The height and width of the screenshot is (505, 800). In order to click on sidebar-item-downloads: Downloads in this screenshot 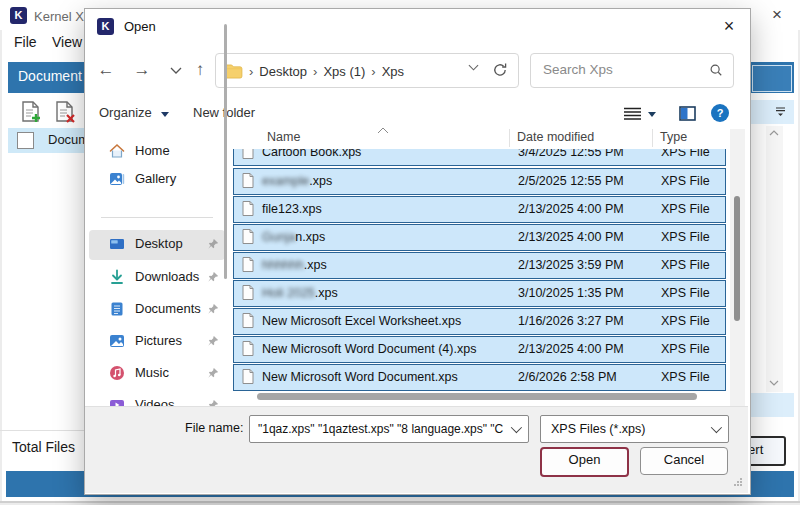, I will do `click(157, 277)`.